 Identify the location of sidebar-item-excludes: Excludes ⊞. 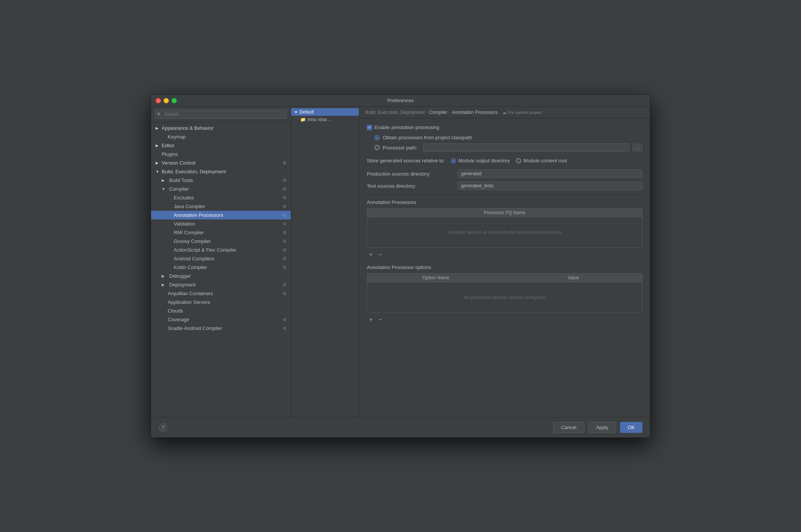
(221, 198).